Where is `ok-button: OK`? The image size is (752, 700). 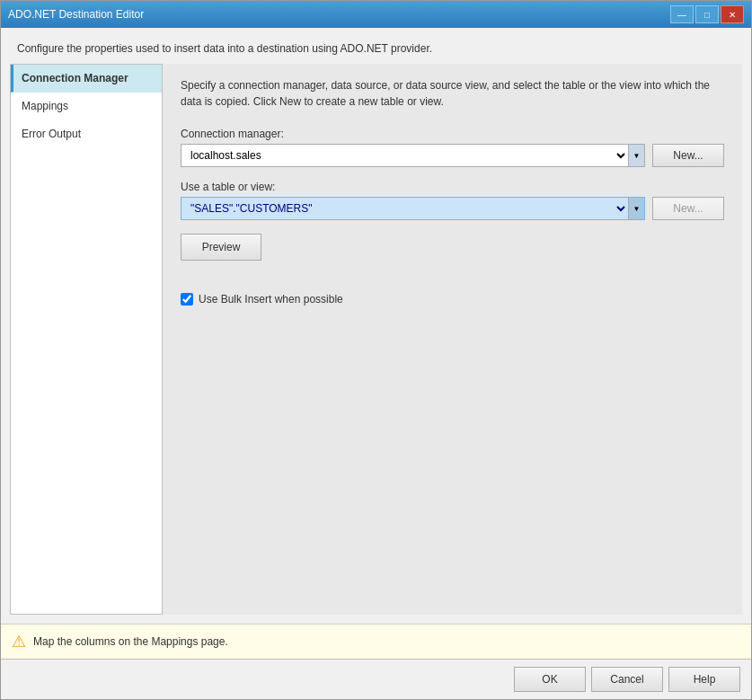
ok-button: OK is located at coordinates (550, 679).